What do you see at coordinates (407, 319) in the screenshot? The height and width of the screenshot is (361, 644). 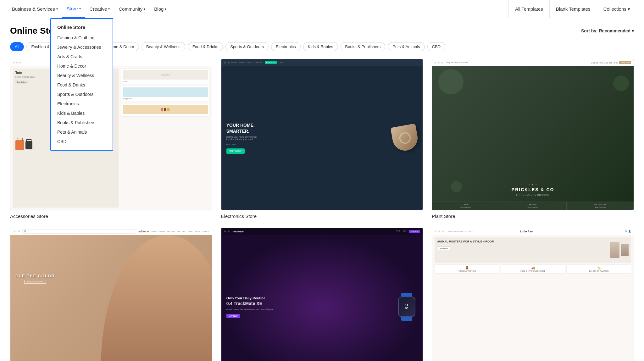 I see `watch-band-bottom` at bounding box center [407, 319].